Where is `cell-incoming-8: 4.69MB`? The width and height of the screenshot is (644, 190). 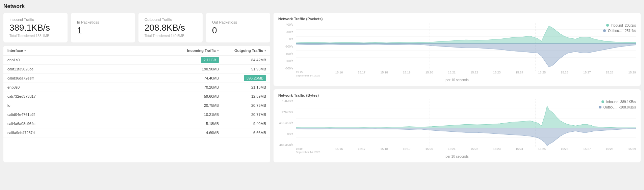
cell-incoming-8: 4.69MB is located at coordinates (196, 133).